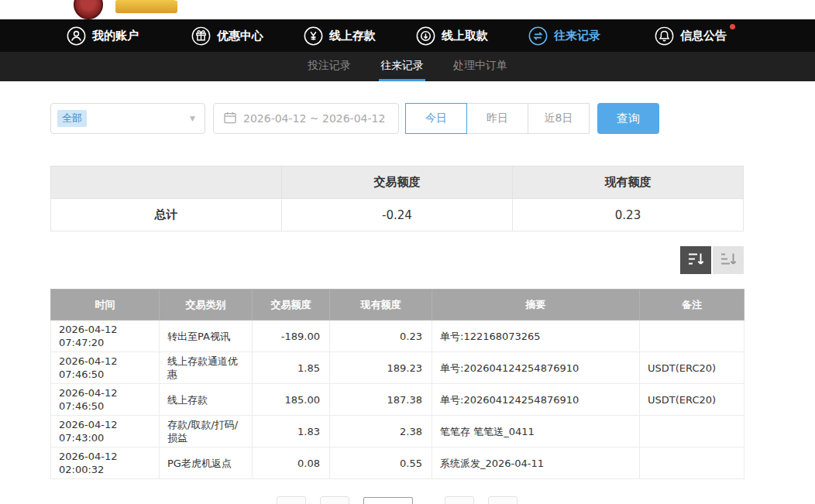 This screenshot has height=504, width=815. Describe the element at coordinates (397, 198) in the screenshot. I see `summary-table: 交易额度 现有额度 总计 -0.24 0.23` at that location.